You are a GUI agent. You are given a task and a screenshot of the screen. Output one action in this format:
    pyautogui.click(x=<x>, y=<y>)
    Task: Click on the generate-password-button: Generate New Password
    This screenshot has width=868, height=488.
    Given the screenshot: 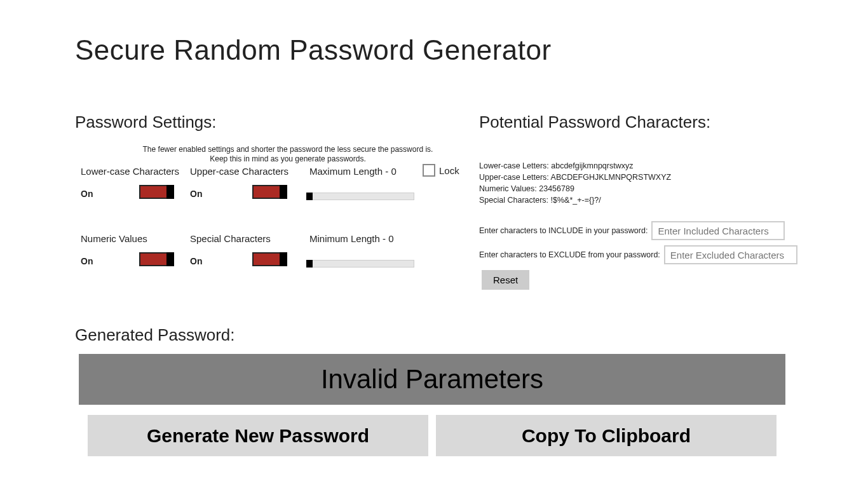 What is the action you would take?
    pyautogui.click(x=258, y=436)
    